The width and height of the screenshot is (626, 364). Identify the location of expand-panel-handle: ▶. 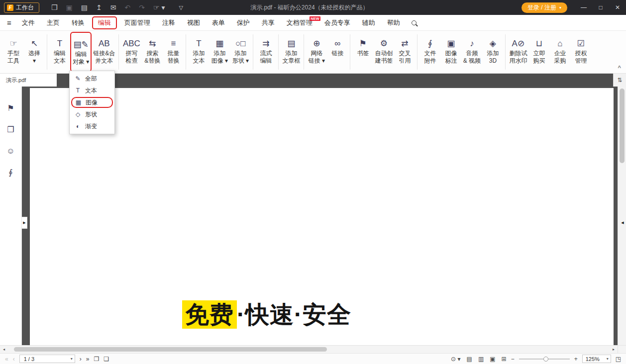
(25, 223).